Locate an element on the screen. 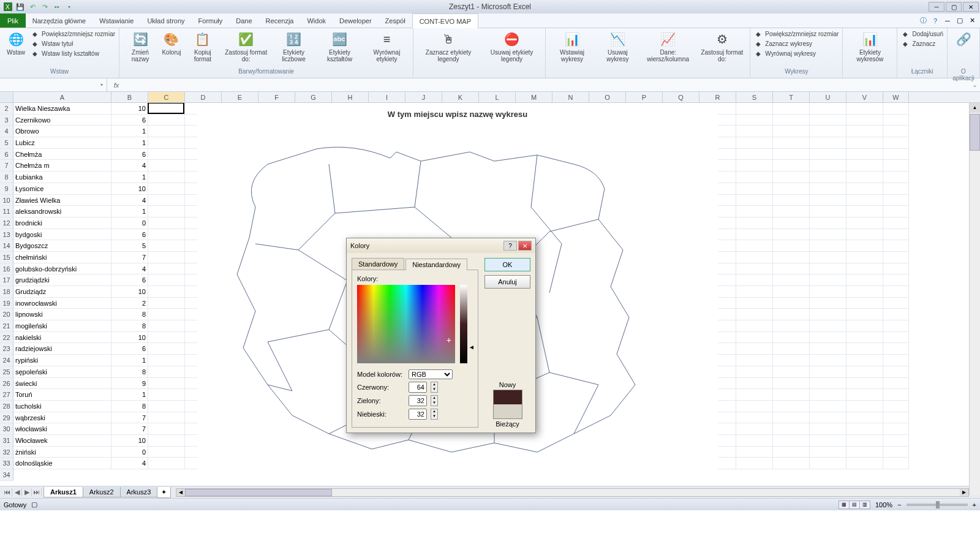 The height and width of the screenshot is (533, 980). cell: Wielka Nieszawka is located at coordinates (62, 109).